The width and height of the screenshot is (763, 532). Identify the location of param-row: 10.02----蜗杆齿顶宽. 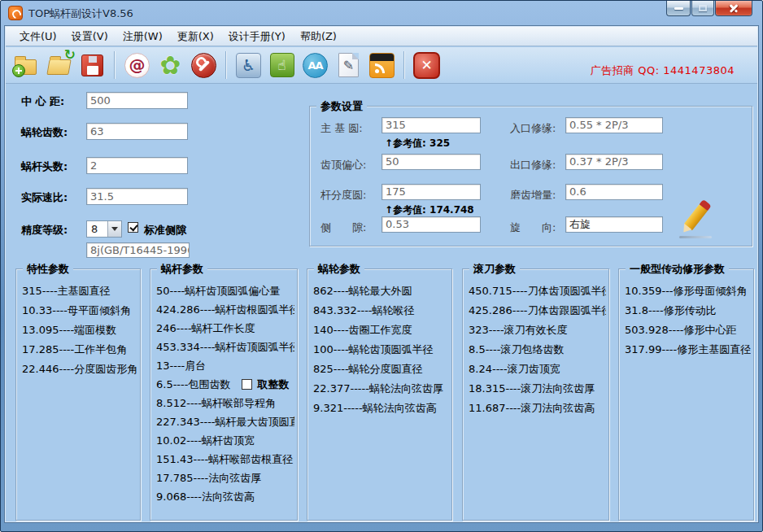
(225, 441).